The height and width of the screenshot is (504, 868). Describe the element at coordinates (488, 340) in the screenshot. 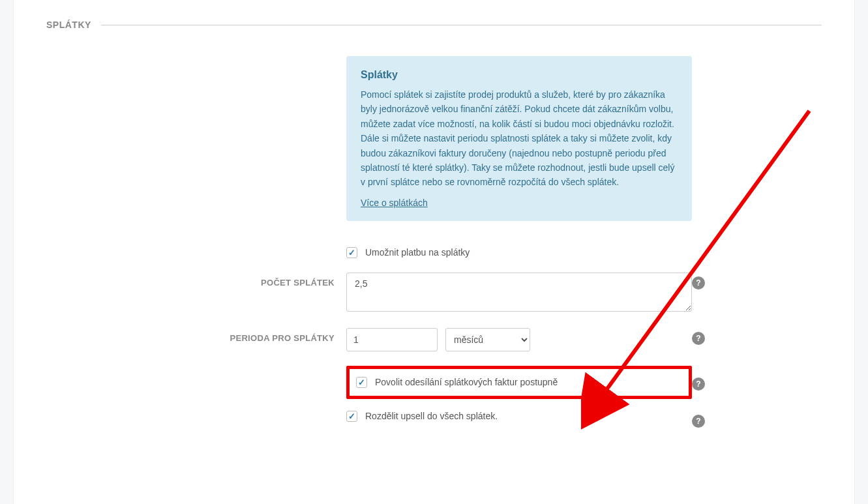

I see `period-unit-select: měsíců` at that location.